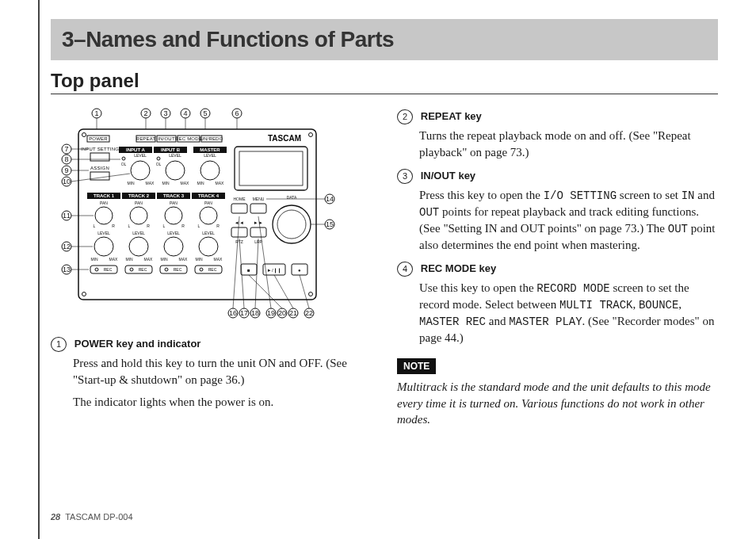 The height and width of the screenshot is (539, 756). Describe the element at coordinates (569, 312) in the screenshot. I see `item-4-body: Use this key to open the RECORD MODE scr…` at that location.